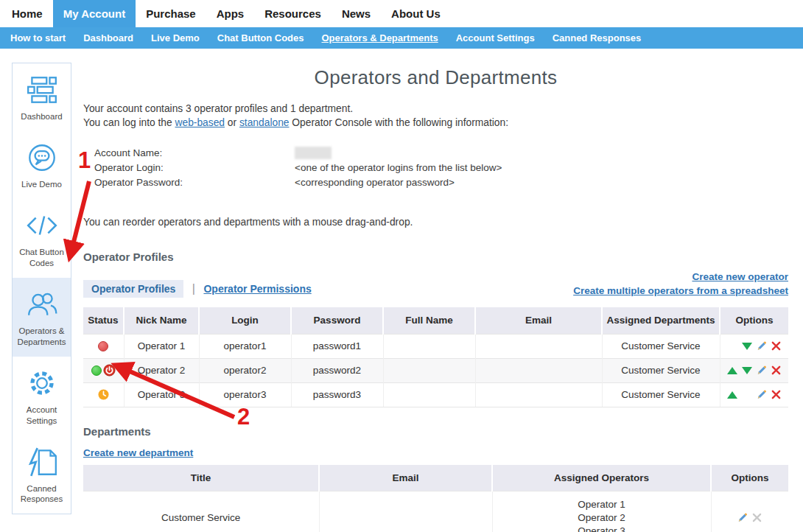 Image resolution: width=803 pixels, height=532 pixels. Describe the element at coordinates (681, 277) in the screenshot. I see `create-new-operator-link: Create new operator` at that location.